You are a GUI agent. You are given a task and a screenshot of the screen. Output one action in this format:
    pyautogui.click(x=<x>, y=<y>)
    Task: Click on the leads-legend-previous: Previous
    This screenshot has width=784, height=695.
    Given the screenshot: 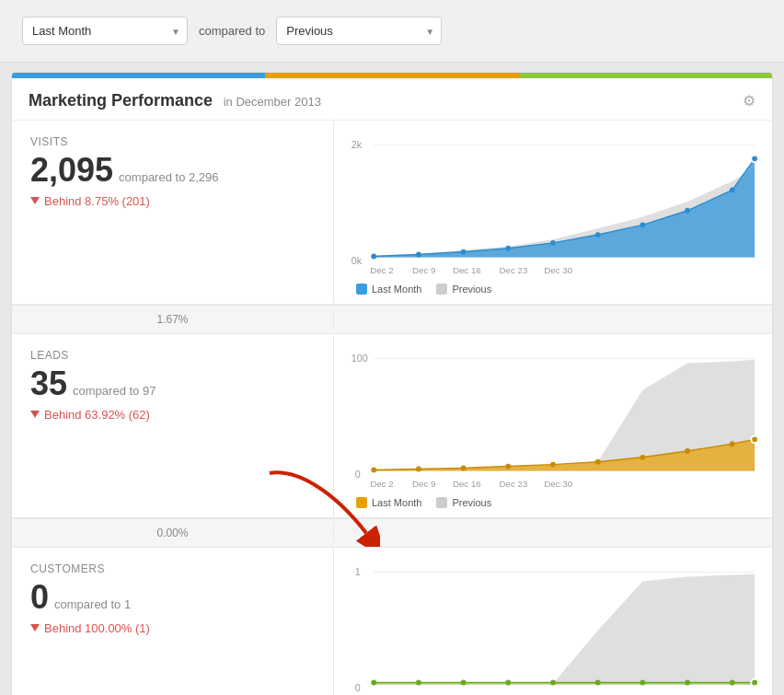 What is the action you would take?
    pyautogui.click(x=464, y=503)
    